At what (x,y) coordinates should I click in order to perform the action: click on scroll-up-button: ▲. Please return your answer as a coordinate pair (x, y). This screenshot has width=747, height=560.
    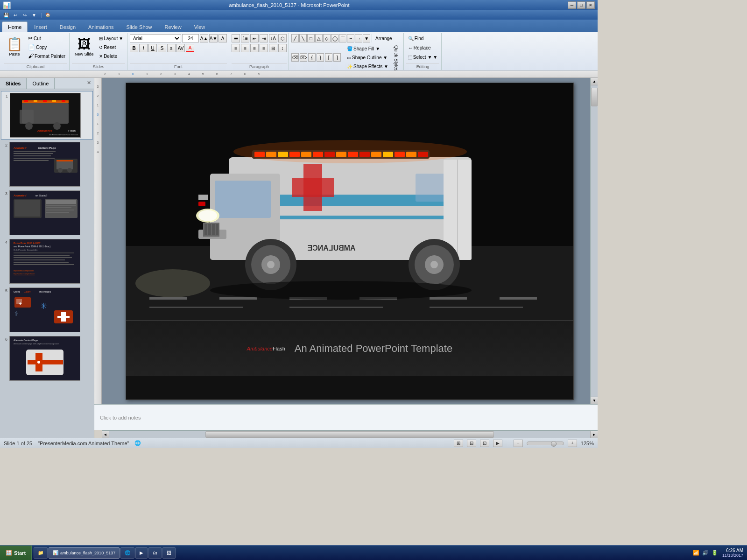
    Looking at the image, I should click on (594, 82).